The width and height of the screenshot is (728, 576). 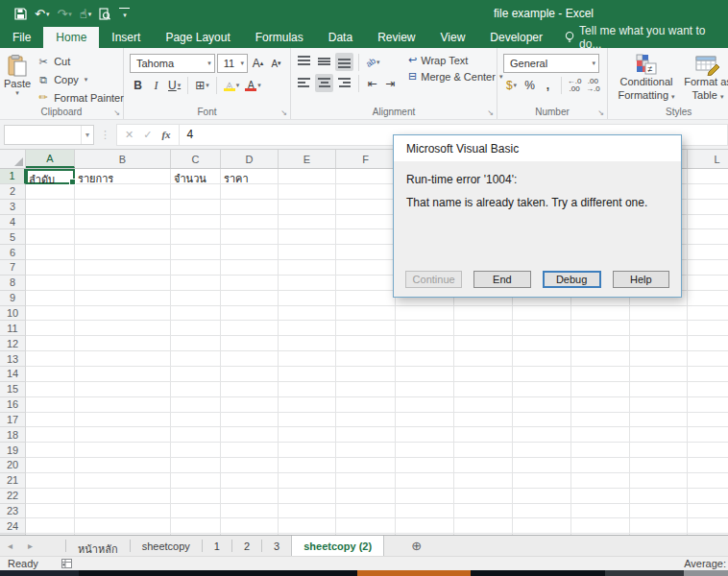 What do you see at coordinates (307, 159) in the screenshot?
I see `column-header-E: E` at bounding box center [307, 159].